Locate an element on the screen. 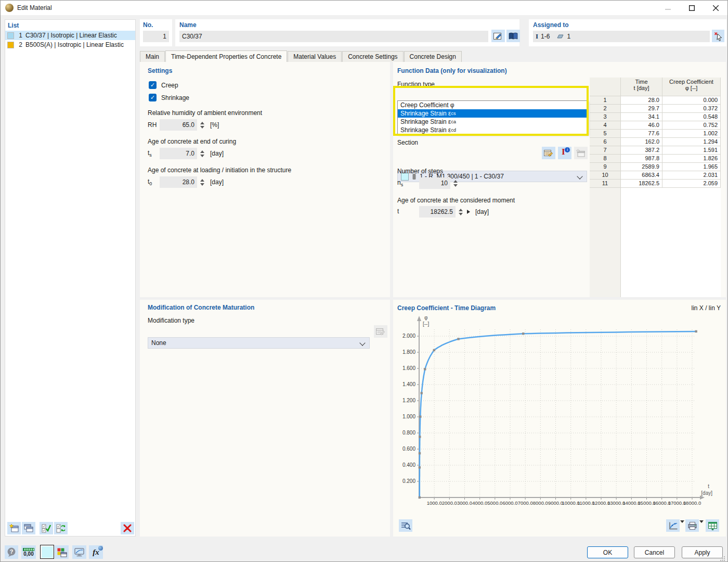  time-cell: 387.2 is located at coordinates (642, 150).